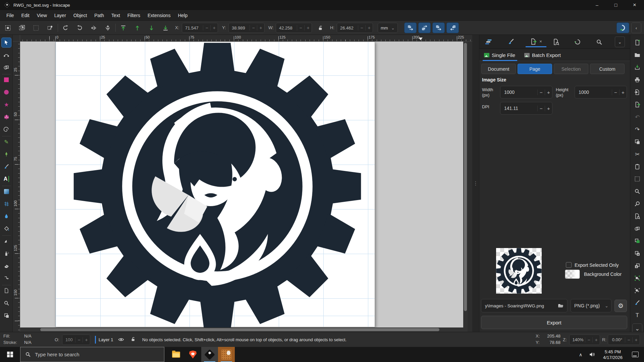  I want to click on duplicate-icon, so click(637, 241).